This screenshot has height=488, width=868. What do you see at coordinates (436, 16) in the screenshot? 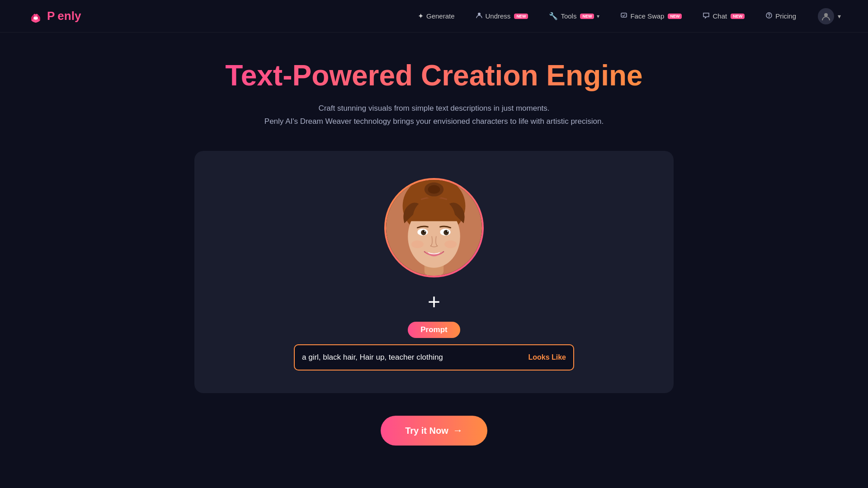
I see `nav-item-generate: ✦ Generate` at bounding box center [436, 16].